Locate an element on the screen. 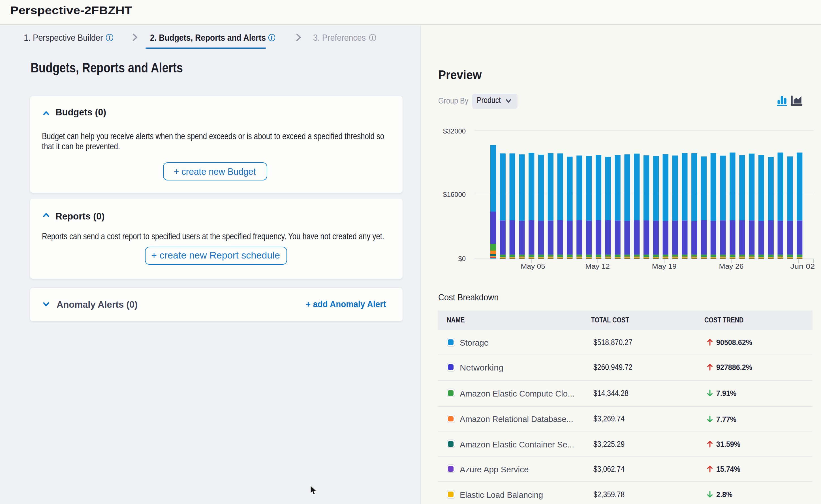 Image resolution: width=821 pixels, height=504 pixels. svg-text: $16000 is located at coordinates (454, 195).